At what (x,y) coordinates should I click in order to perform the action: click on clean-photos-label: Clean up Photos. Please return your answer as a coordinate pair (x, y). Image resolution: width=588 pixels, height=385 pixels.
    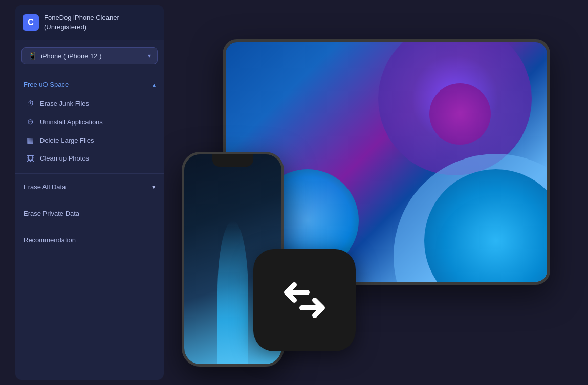
    Looking at the image, I should click on (64, 158).